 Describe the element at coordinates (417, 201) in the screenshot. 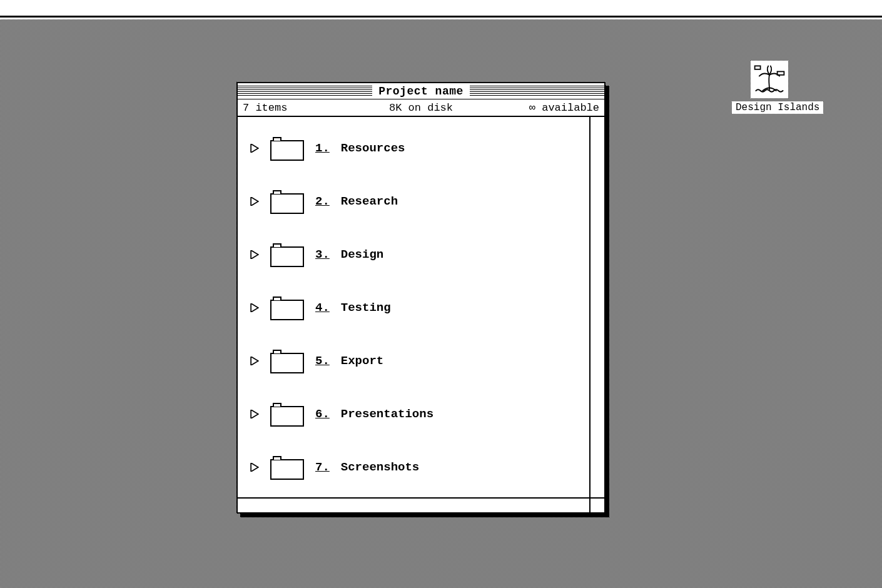

I see `folder-row: 2.Research` at that location.